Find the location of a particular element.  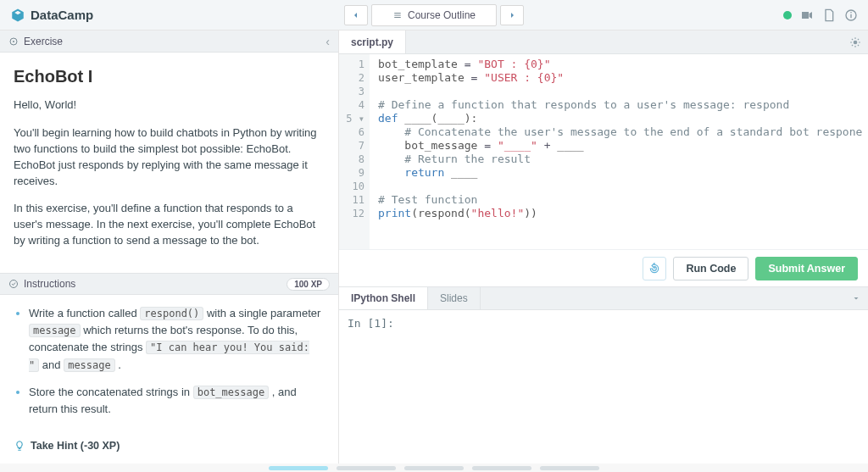

code-bot-message: bot_message is located at coordinates (231, 392).